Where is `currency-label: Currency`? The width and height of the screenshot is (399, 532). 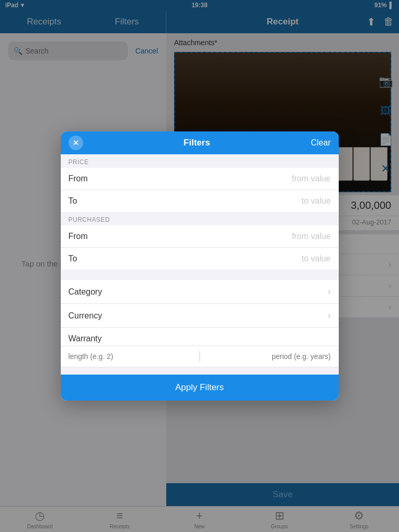 currency-label: Currency is located at coordinates (85, 316).